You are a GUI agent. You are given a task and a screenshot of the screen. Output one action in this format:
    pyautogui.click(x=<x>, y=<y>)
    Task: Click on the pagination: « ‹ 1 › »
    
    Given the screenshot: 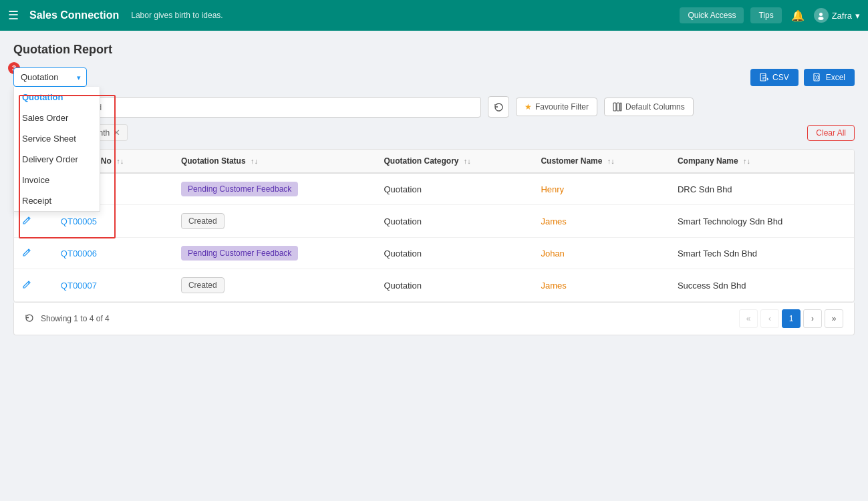 What is the action you would take?
    pyautogui.click(x=791, y=319)
    